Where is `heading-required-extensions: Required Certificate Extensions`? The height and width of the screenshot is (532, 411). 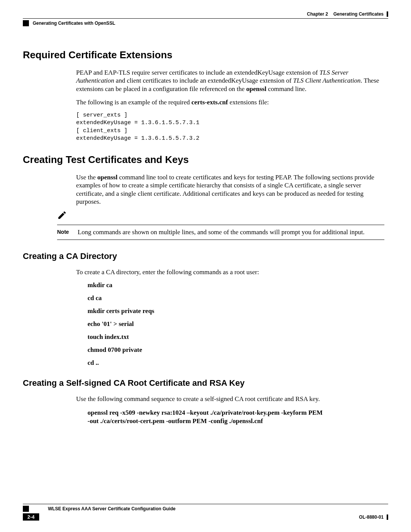
heading-required-extensions: Required Certificate Extensions is located at coordinates (206, 55).